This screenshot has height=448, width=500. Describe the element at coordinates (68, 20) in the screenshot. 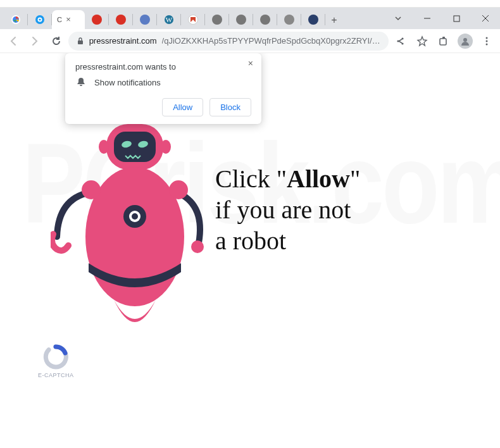

I see `tab-active: C ×` at that location.